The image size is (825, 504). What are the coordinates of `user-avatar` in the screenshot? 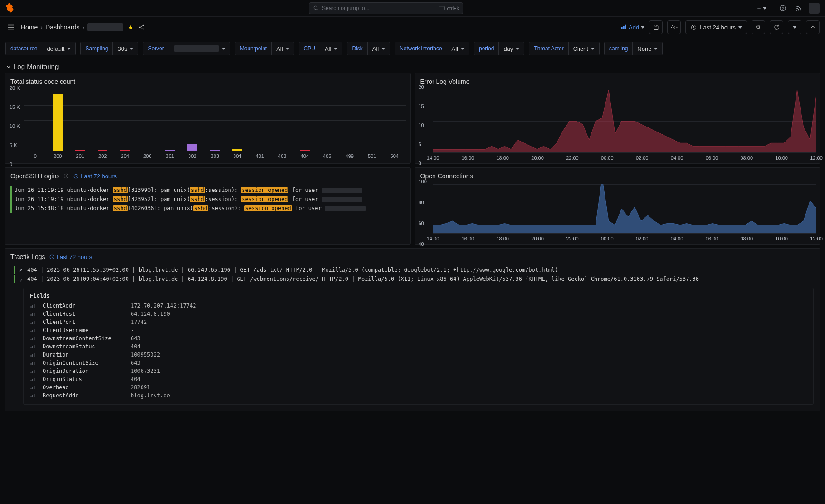 It's located at (814, 8).